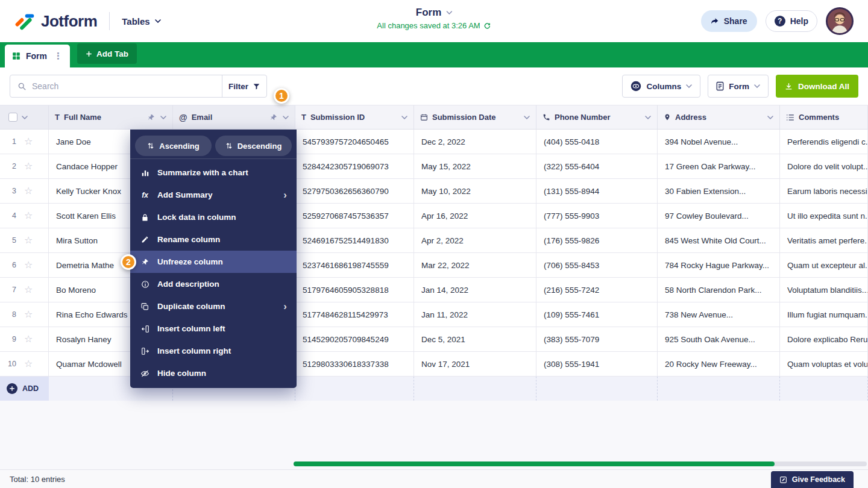  What do you see at coordinates (354, 166) in the screenshot?
I see `cell-submission-id: 5284242305719069073` at bounding box center [354, 166].